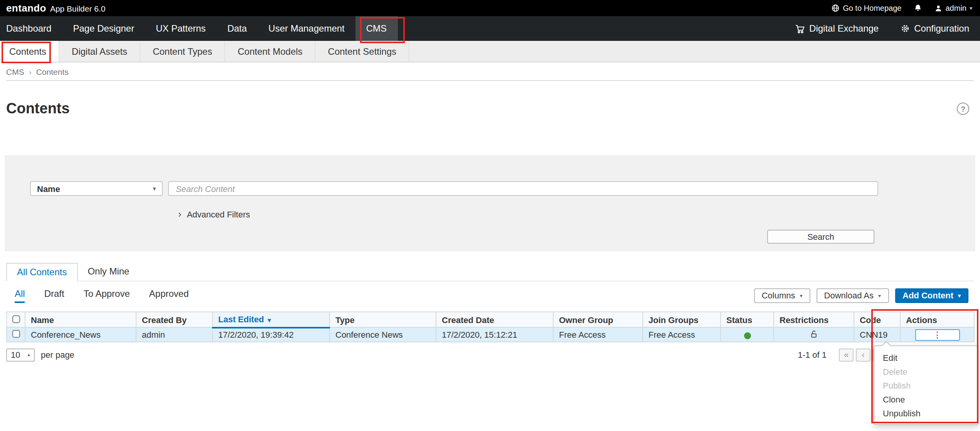 The height and width of the screenshot is (431, 980). Describe the element at coordinates (926, 358) in the screenshot. I see `menu-item-edit: Edit` at that location.